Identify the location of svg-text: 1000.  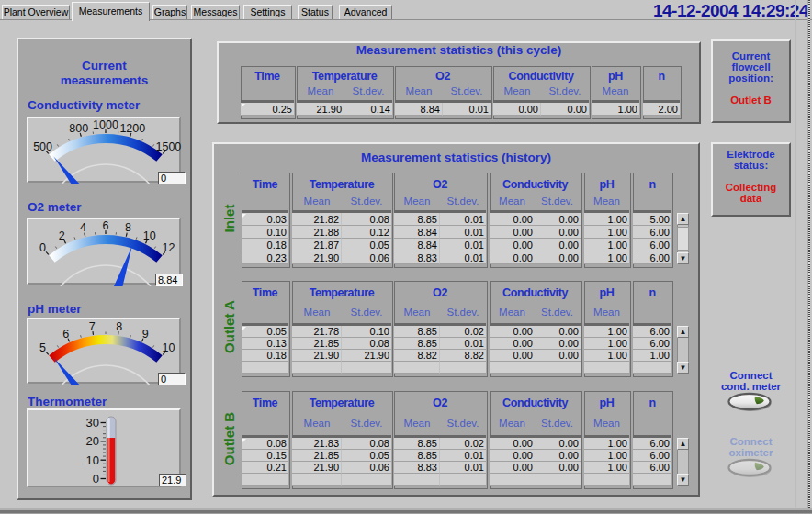
(106, 125).